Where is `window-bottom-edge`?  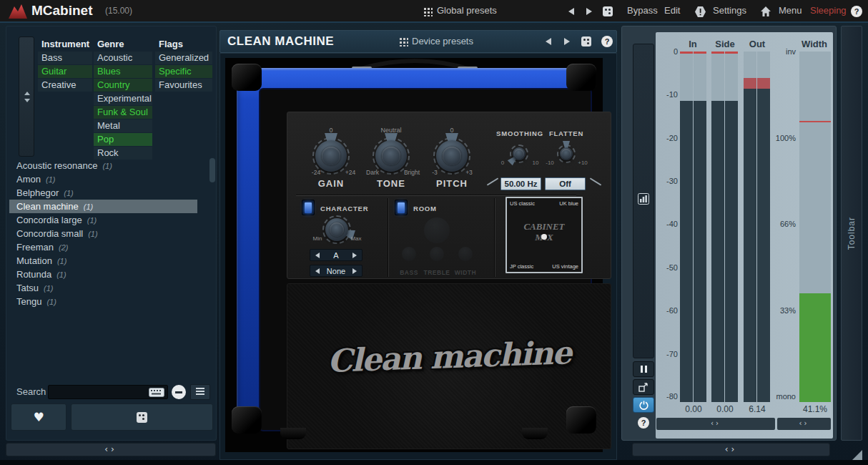 window-bottom-edge is located at coordinates (434, 462).